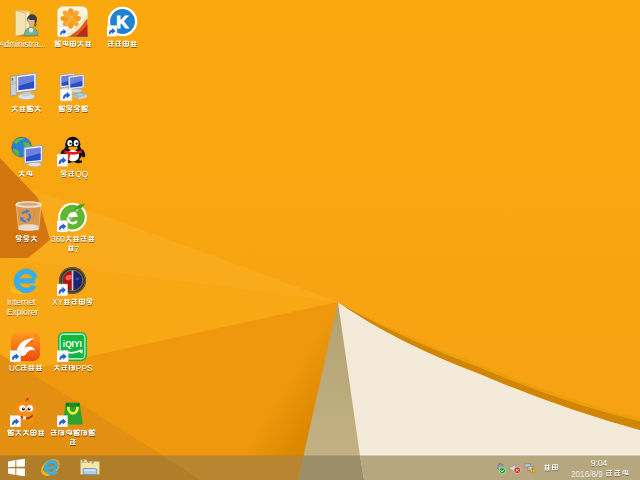  I want to click on svg-text: 7, so click(78, 248).